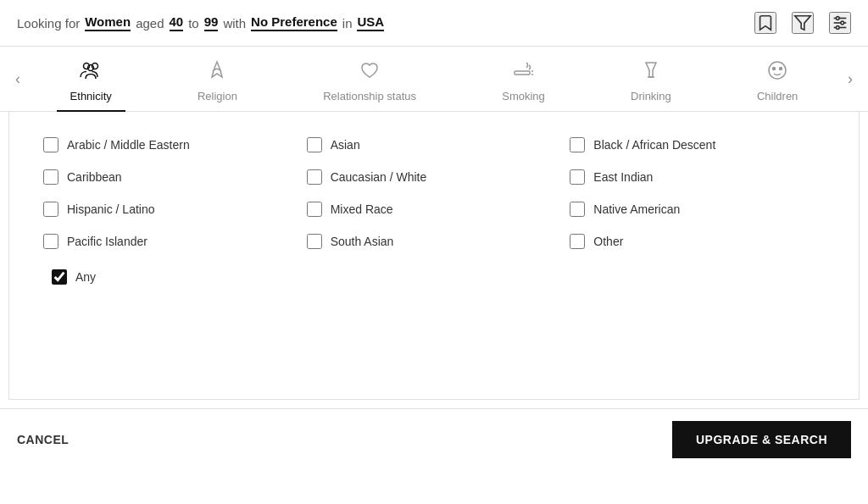  Describe the element at coordinates (171, 209) in the screenshot. I see `option-hispanic: Hispanic / Latino` at that location.